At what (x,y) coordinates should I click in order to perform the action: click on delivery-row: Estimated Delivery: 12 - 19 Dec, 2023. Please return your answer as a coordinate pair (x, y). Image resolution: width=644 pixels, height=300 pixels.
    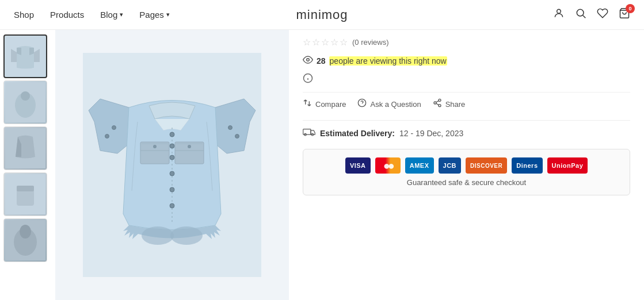
    Looking at the image, I should click on (466, 133).